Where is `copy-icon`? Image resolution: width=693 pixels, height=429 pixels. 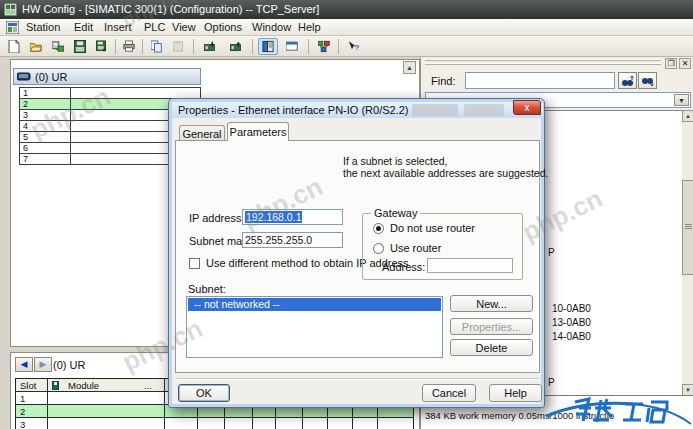
copy-icon is located at coordinates (157, 46).